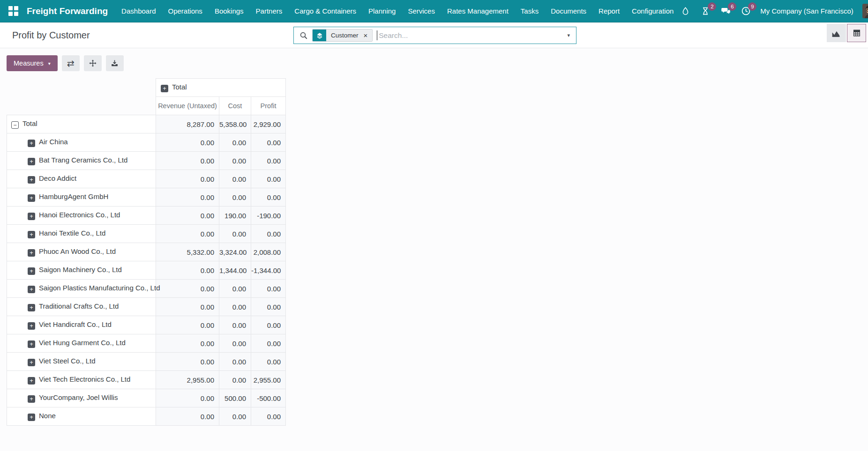 The image size is (868, 451). I want to click on expand-all-button, so click(93, 63).